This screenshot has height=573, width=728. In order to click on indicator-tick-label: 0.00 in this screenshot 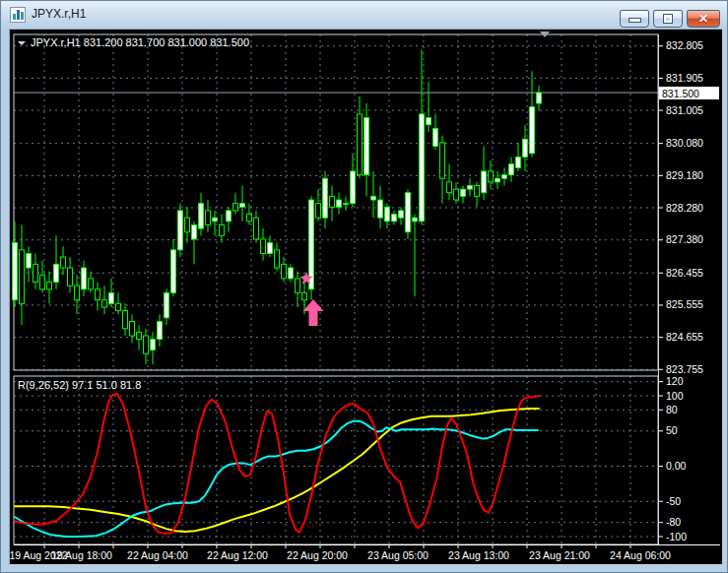, I will do `click(676, 466)`.